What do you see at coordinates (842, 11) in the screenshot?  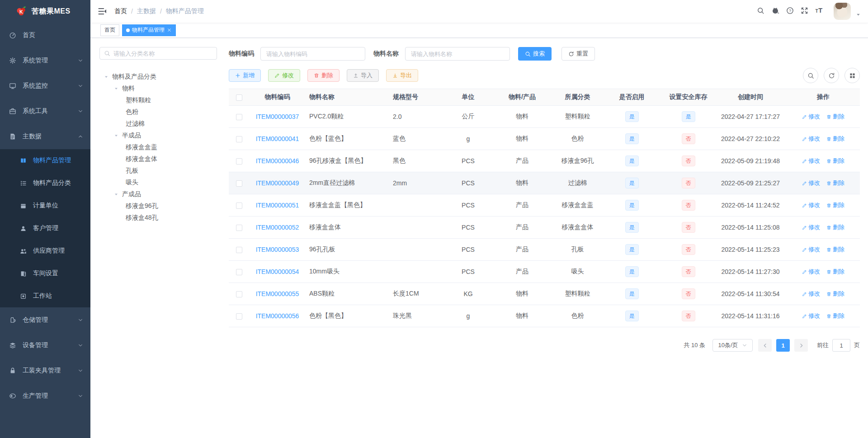 I see `user-avatar` at bounding box center [842, 11].